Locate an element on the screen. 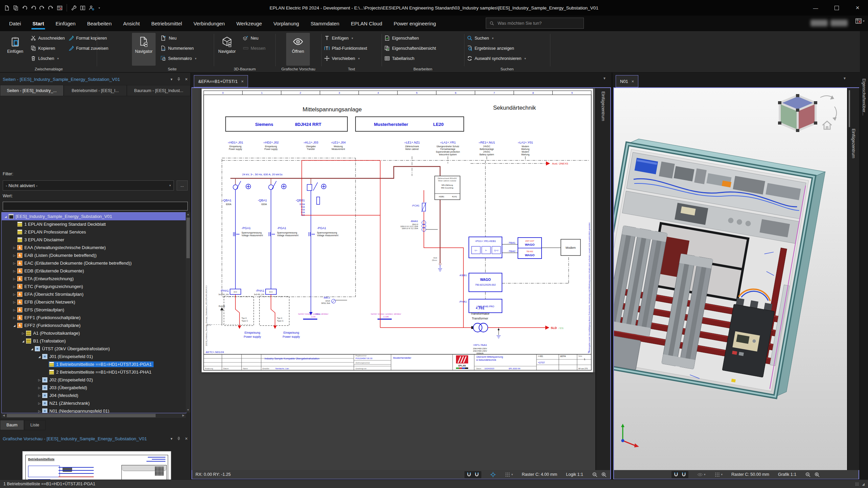 This screenshot has width=868, height=488. menu-tab: Werkzeuge is located at coordinates (249, 23).